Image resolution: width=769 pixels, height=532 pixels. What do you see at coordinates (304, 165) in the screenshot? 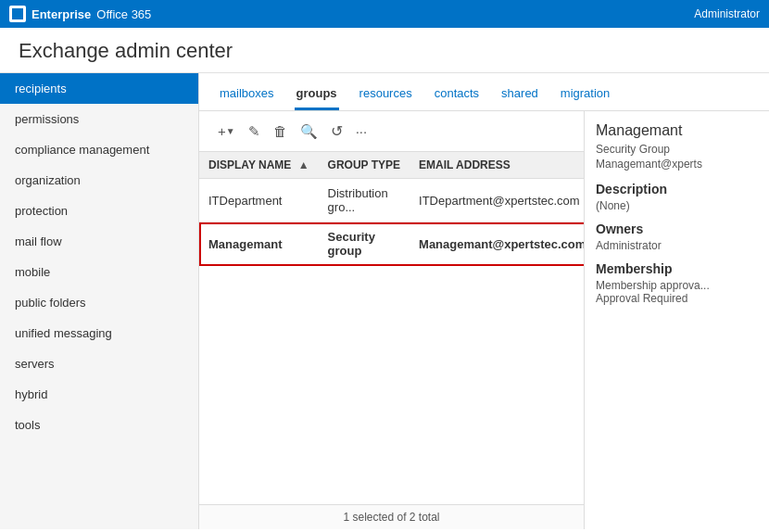
I see `sort-arrow-icon: ▲` at bounding box center [304, 165].